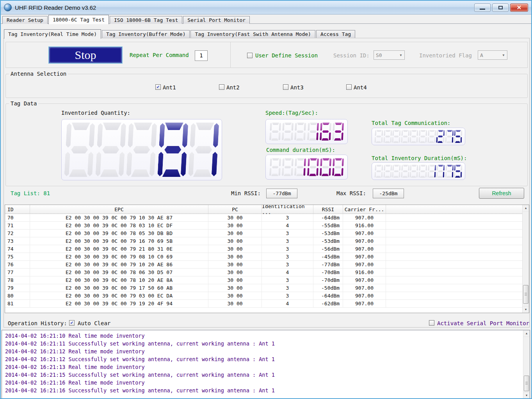 This screenshot has width=532, height=399. What do you see at coordinates (502, 193) in the screenshot?
I see `refresh-button: Refresh` at bounding box center [502, 193].